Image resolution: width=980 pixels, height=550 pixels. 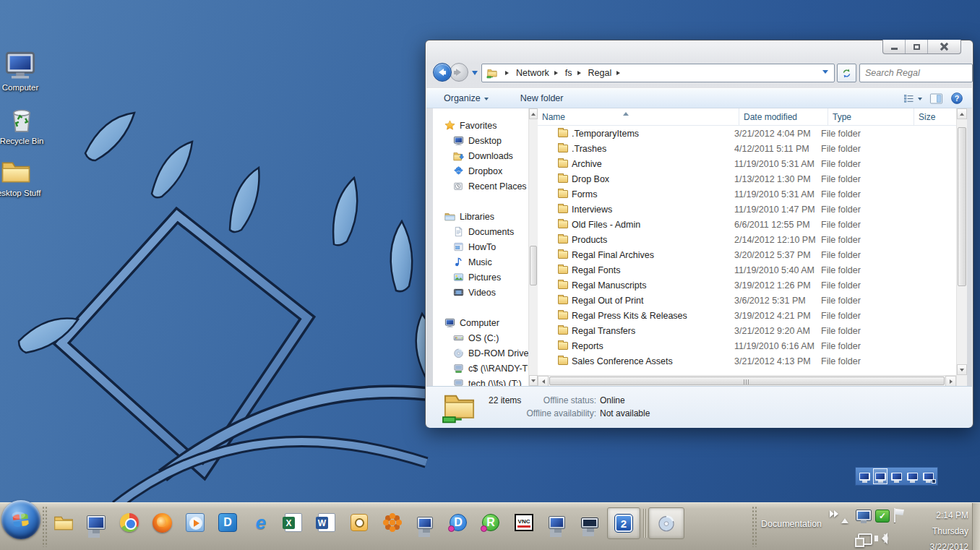 I want to click on show-desktop-button, so click(x=976, y=526).